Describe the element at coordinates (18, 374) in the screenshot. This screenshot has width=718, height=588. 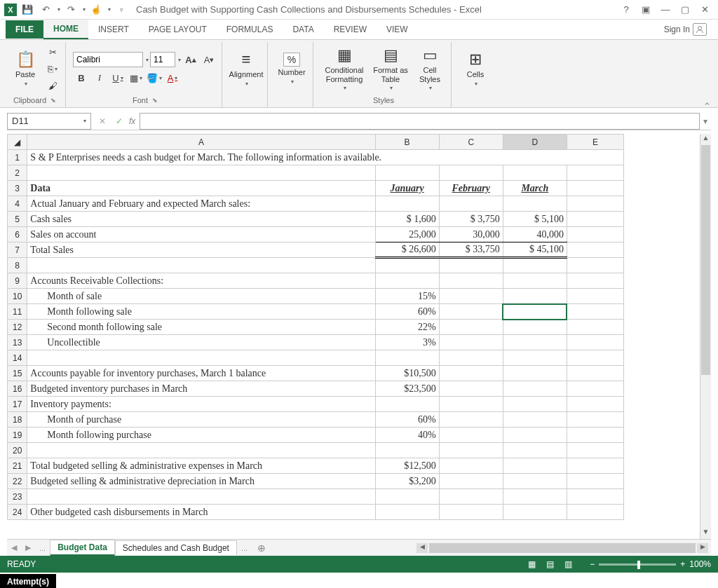
I see `row-header: 15` at that location.